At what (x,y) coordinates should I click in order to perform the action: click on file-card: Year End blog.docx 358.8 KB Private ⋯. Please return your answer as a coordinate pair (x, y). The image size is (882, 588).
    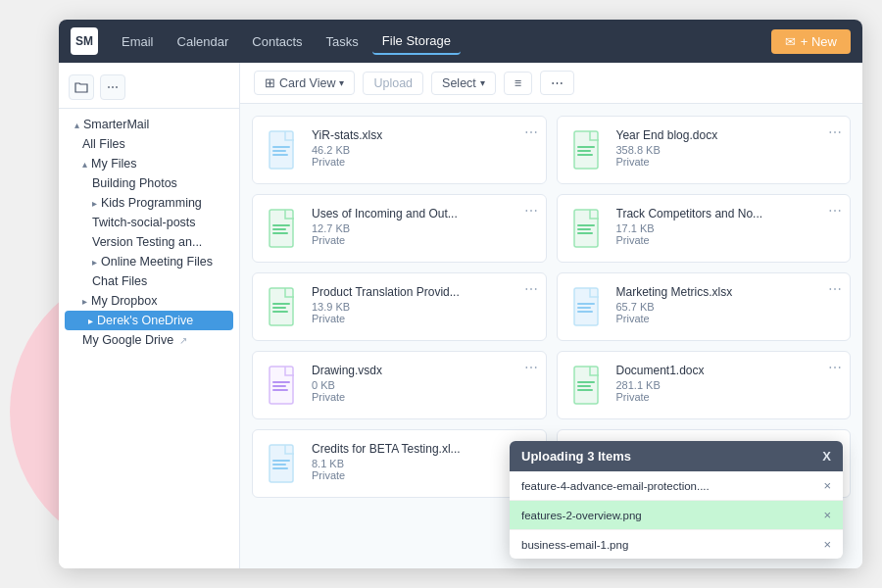
    Looking at the image, I should click on (704, 150).